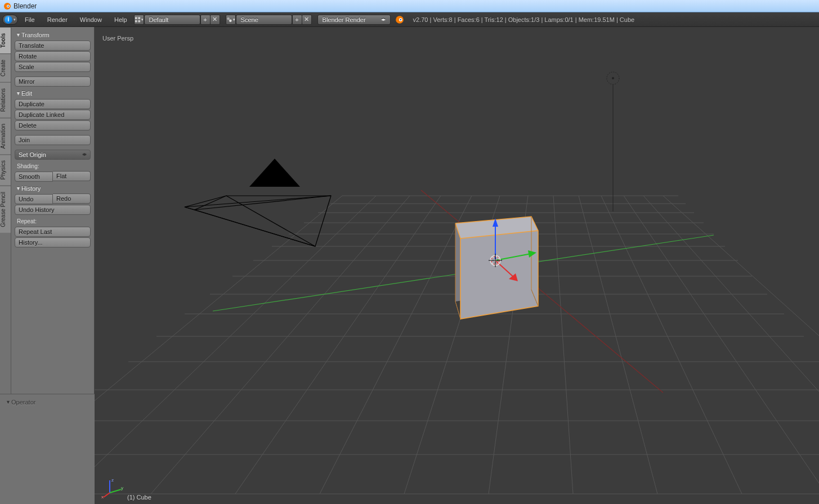 The height and width of the screenshot is (504, 819). I want to click on shade-flat-button: Flat, so click(72, 176).